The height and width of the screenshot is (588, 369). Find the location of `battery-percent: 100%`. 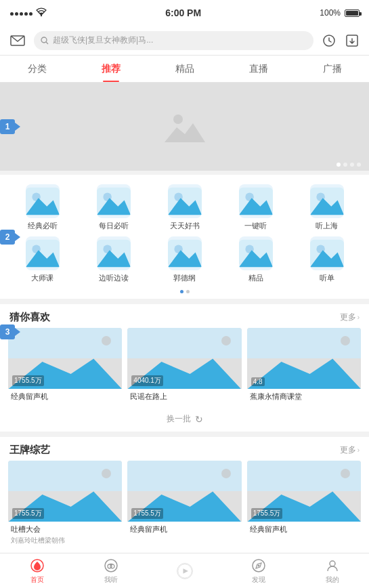

battery-percent: 100% is located at coordinates (330, 13).